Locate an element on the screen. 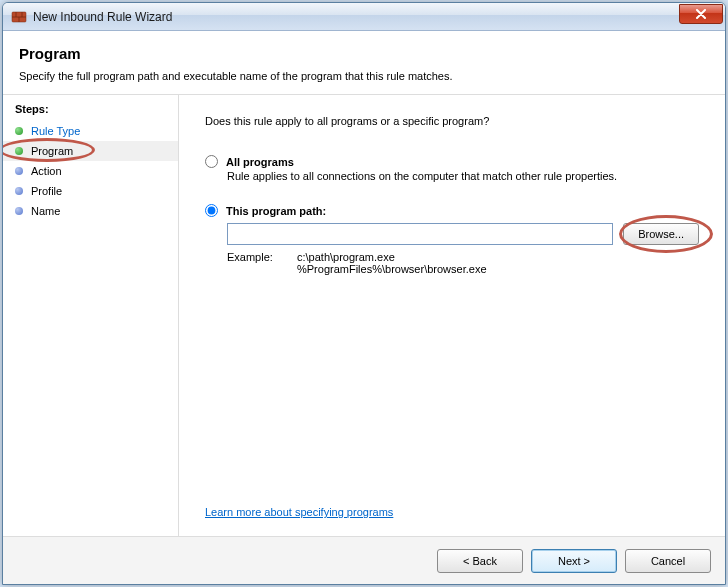 The height and width of the screenshot is (587, 728). radio-all-programs is located at coordinates (212, 162).